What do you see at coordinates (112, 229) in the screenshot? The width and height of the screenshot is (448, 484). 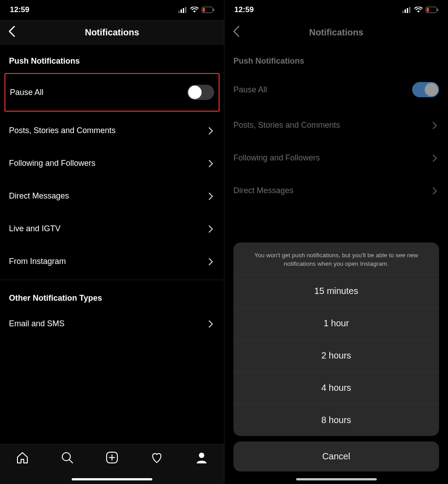 I see `row-live-igtv: Live and IGTV` at bounding box center [112, 229].